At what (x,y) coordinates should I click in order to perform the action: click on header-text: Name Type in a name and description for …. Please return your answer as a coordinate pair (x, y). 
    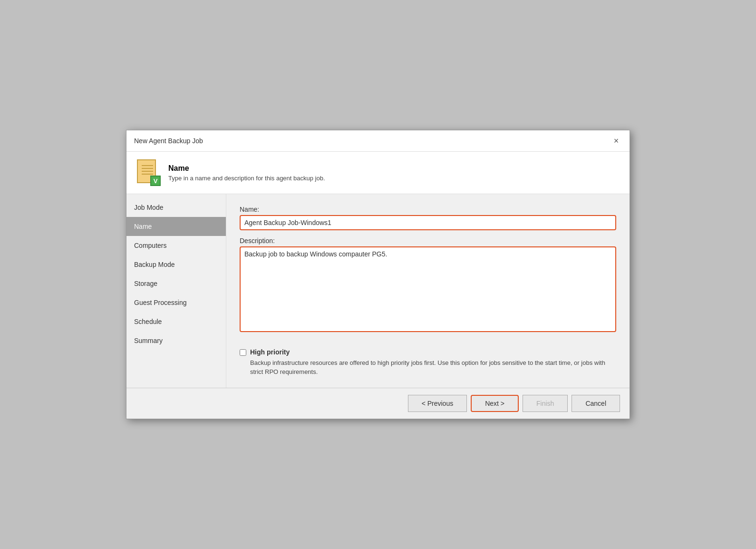
    Looking at the image, I should click on (247, 173).